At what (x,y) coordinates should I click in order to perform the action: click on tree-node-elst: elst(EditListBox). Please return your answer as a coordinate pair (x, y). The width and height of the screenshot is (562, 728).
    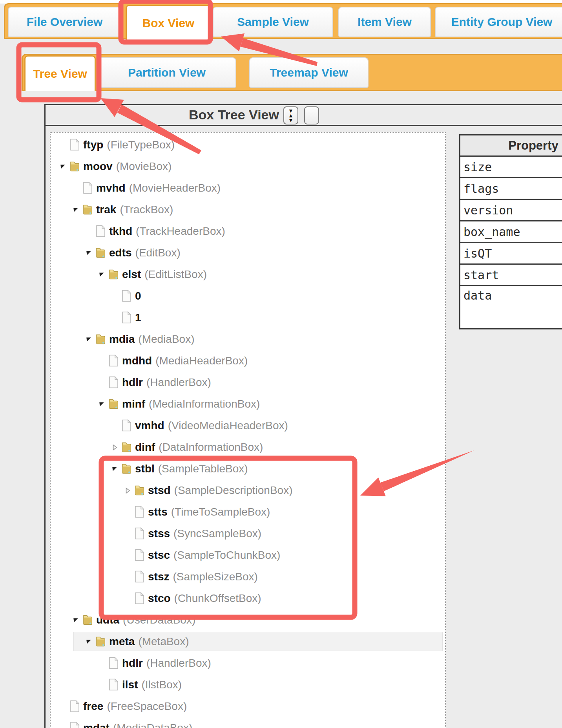
    Looking at the image, I should click on (248, 274).